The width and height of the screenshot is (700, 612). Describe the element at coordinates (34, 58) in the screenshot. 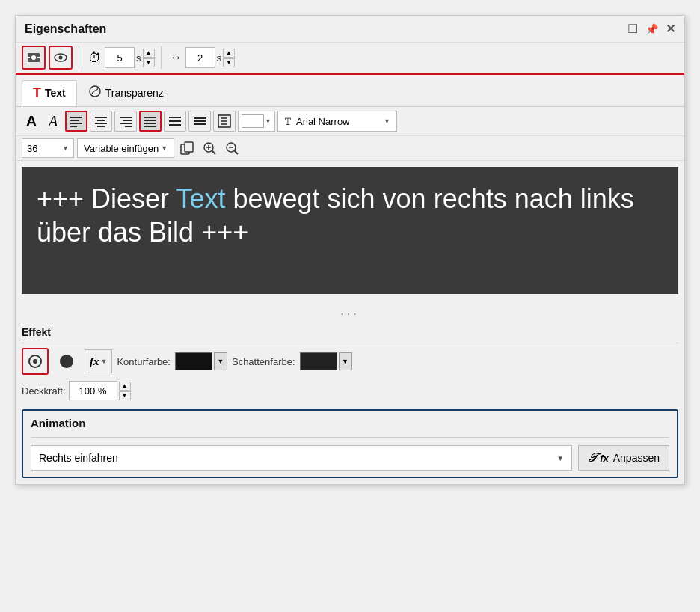

I see `visibility-toggle-btn` at that location.